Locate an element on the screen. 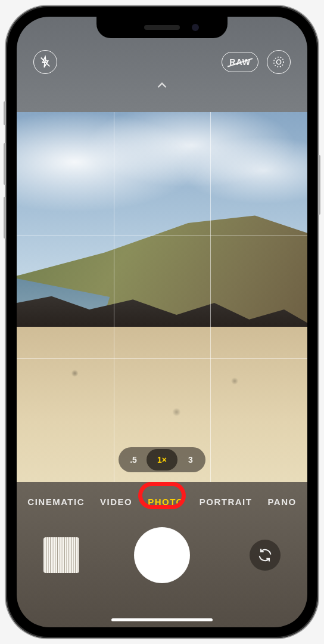  camera-top-bar: RAW is located at coordinates (162, 62).